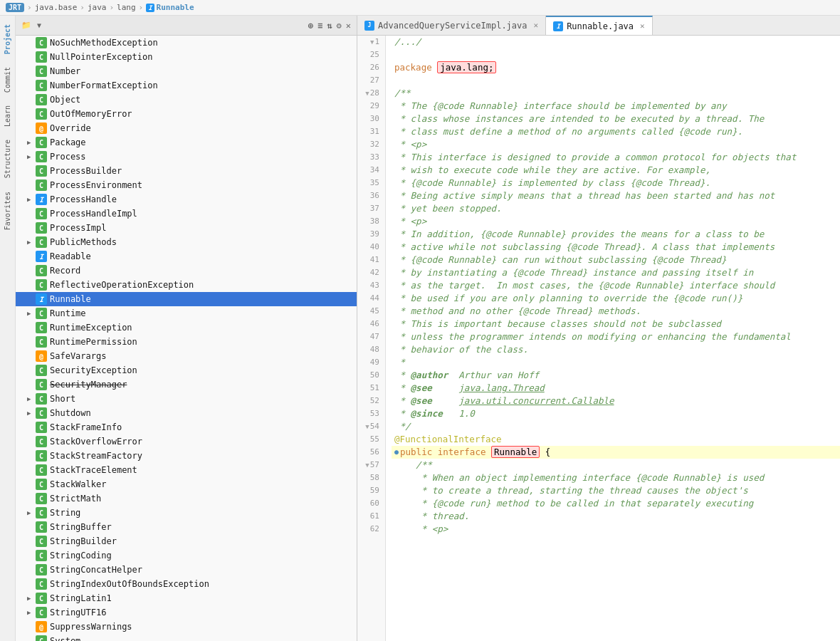 The width and height of the screenshot is (840, 641). What do you see at coordinates (187, 285) in the screenshot?
I see `tree-item-ReflectiveOperationException: CReflectiveOperationException` at bounding box center [187, 285].